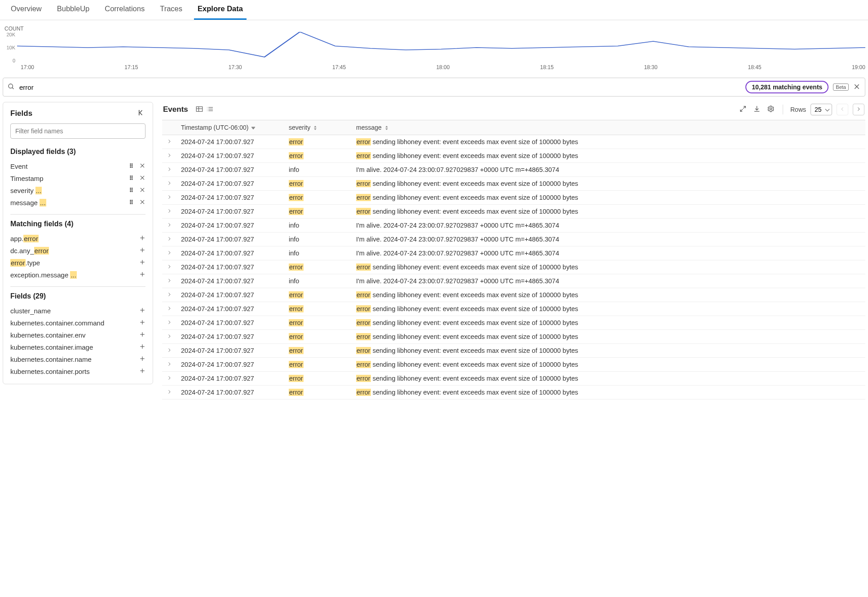 This screenshot has height=597, width=868. I want to click on tab-correlations: Correlations, so click(125, 10).